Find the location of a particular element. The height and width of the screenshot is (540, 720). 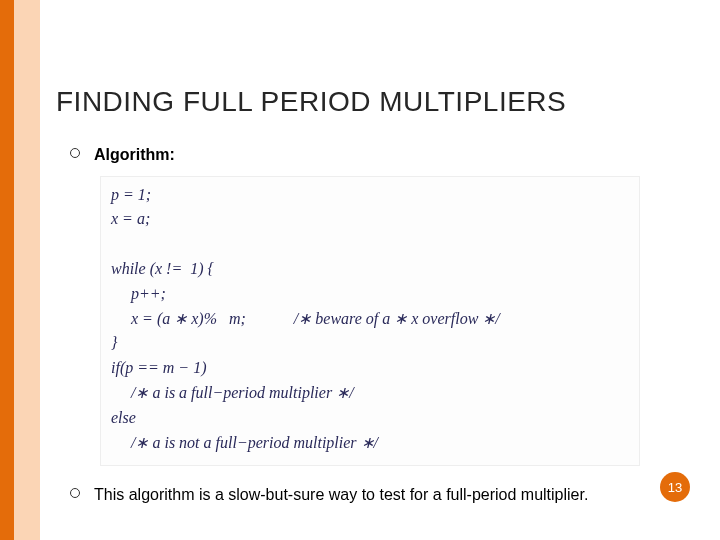

accent-bar-inner is located at coordinates (7, 270).